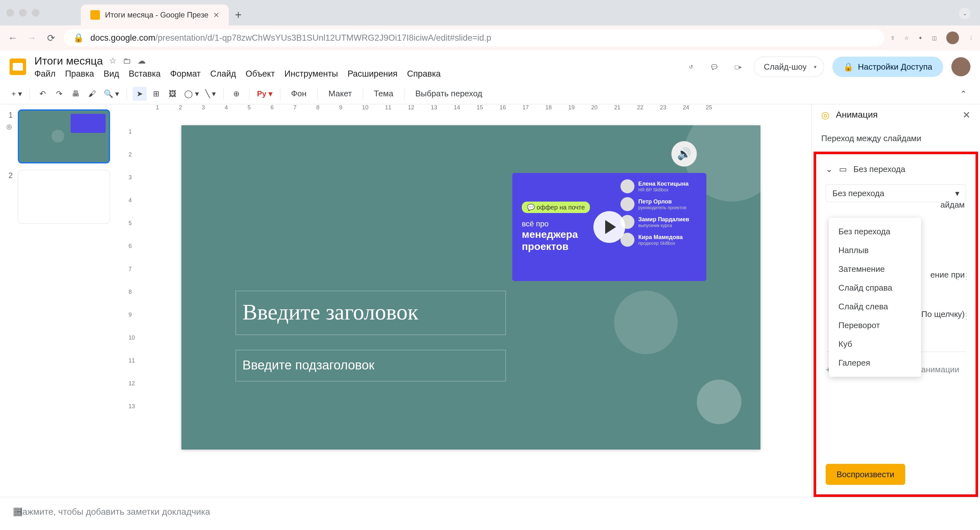 The height and width of the screenshot is (530, 980). I want to click on current-transition-row: ⌄ ▭ Без перехода, so click(896, 169).